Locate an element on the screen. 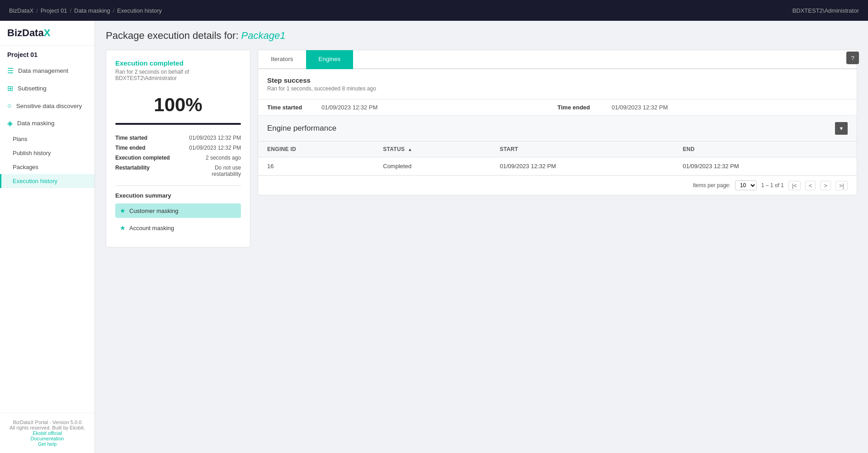  sidebar-item-label: Sensitive data discovery is located at coordinates (49, 106).